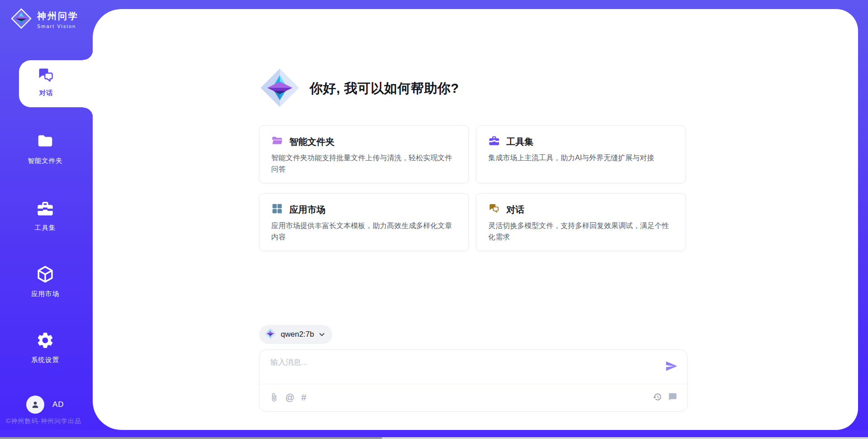 This screenshot has width=868, height=439. What do you see at coordinates (304, 397) in the screenshot?
I see `hash-icon: #` at bounding box center [304, 397].